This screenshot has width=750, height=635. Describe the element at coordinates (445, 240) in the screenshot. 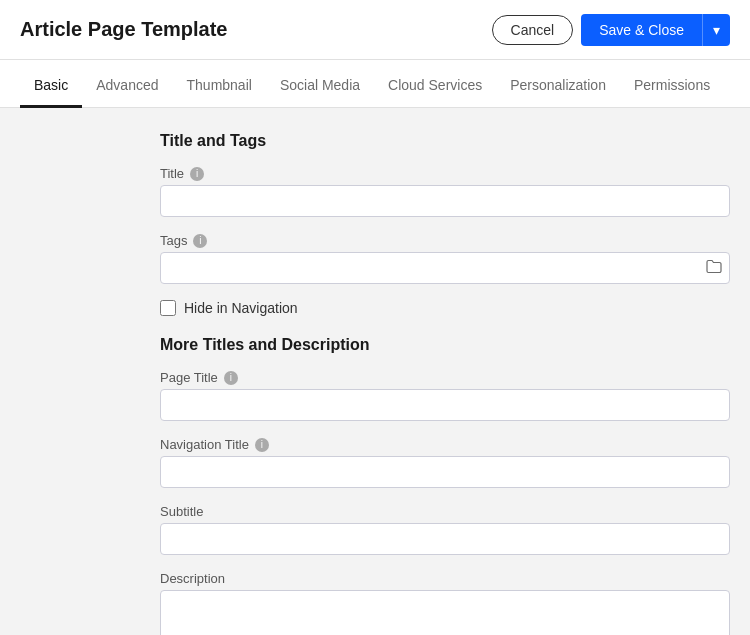

I see `tags-label: Tags i` at that location.